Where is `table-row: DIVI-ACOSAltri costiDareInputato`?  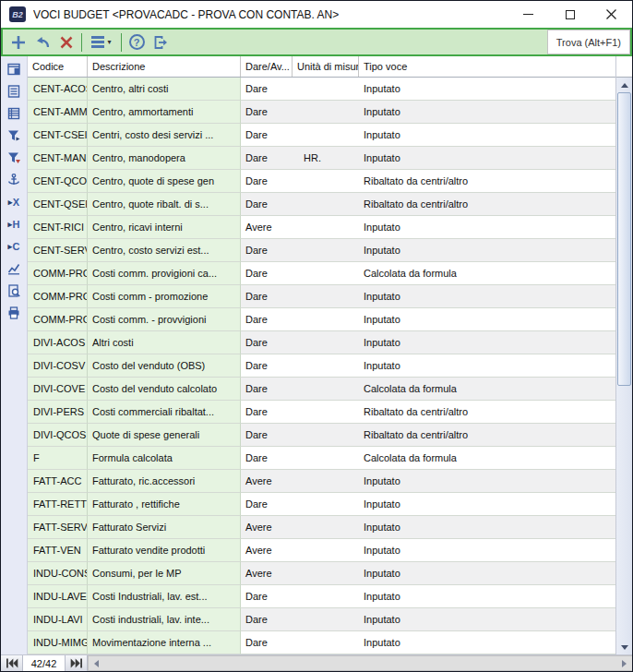
table-row: DIVI-ACOSAltri costiDareInputato is located at coordinates (321, 343).